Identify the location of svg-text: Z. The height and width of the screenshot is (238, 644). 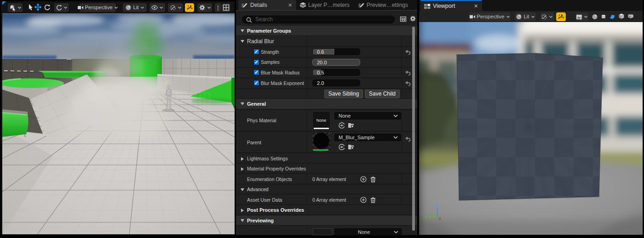
(437, 205).